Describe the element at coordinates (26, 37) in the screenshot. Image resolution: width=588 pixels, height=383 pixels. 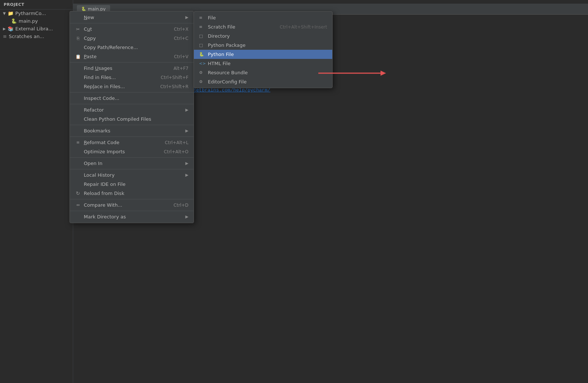
I see `sidebar-item-label: Scratches an...` at that location.